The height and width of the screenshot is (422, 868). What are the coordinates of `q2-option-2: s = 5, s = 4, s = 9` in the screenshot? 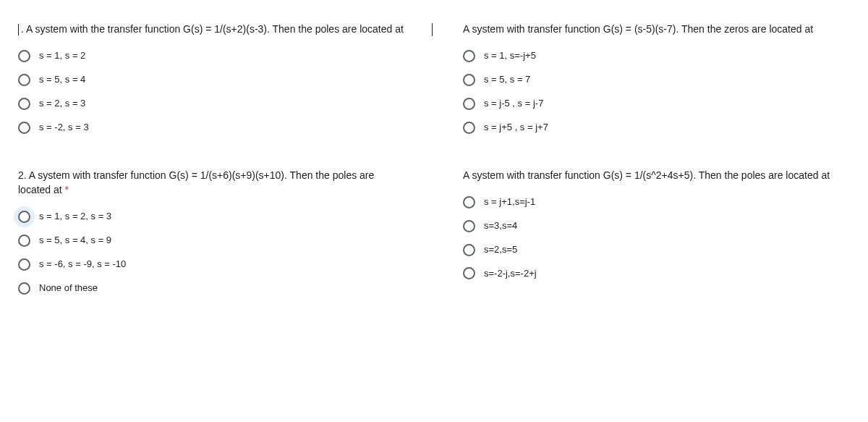 It's located at (211, 240).